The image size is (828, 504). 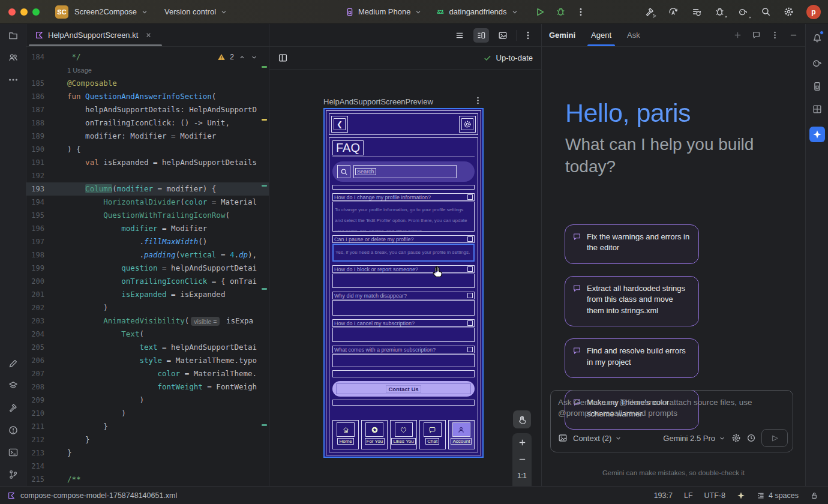 What do you see at coordinates (148, 202) in the screenshot?
I see `code-line: 194 HorizontalDivider(color = Material` at bounding box center [148, 202].